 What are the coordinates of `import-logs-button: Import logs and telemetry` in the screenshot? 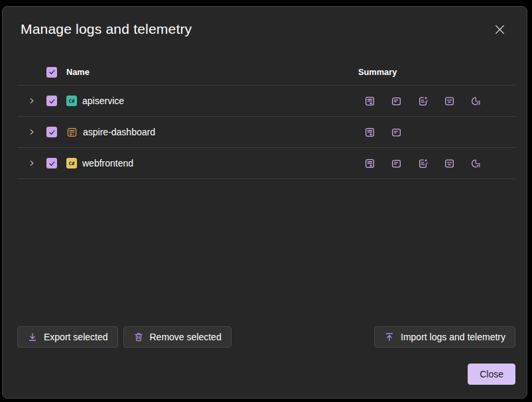 It's located at (444, 337).